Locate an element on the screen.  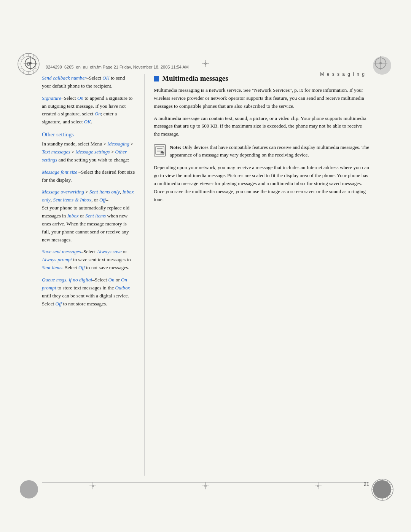
save-off-link: Off is located at coordinates (81, 267).